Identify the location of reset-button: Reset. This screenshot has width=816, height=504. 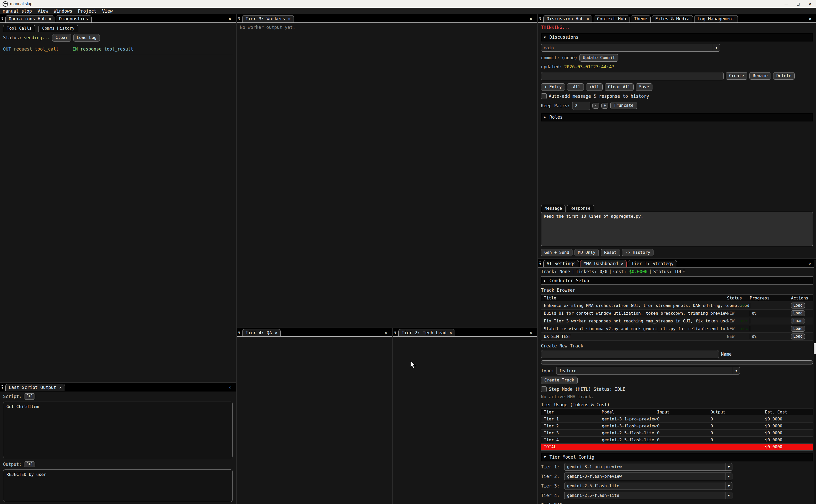
(611, 253).